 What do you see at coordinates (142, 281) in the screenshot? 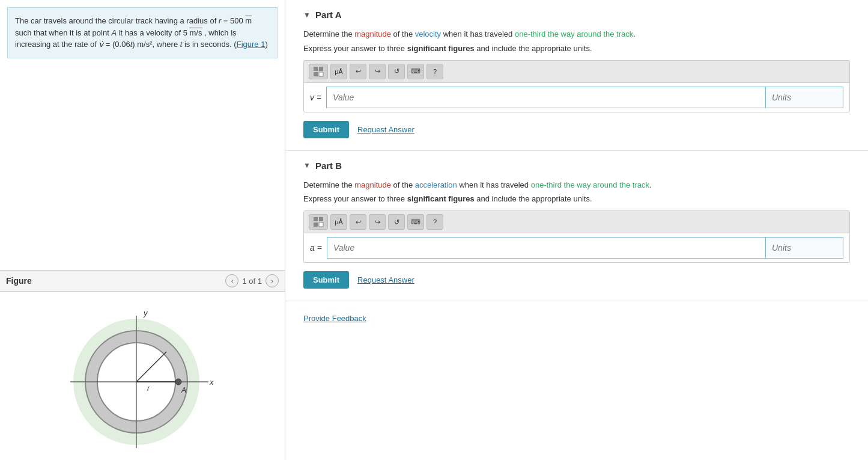
I see `figure-header: Figure ‹ 1 of 1 ›` at bounding box center [142, 281].